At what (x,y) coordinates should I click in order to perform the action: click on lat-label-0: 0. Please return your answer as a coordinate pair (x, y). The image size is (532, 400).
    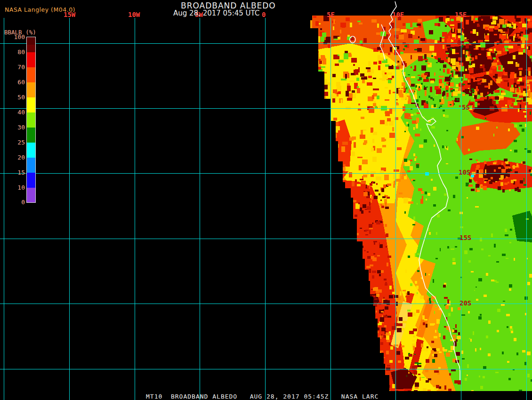
    Looking at the image, I should click on (459, 42).